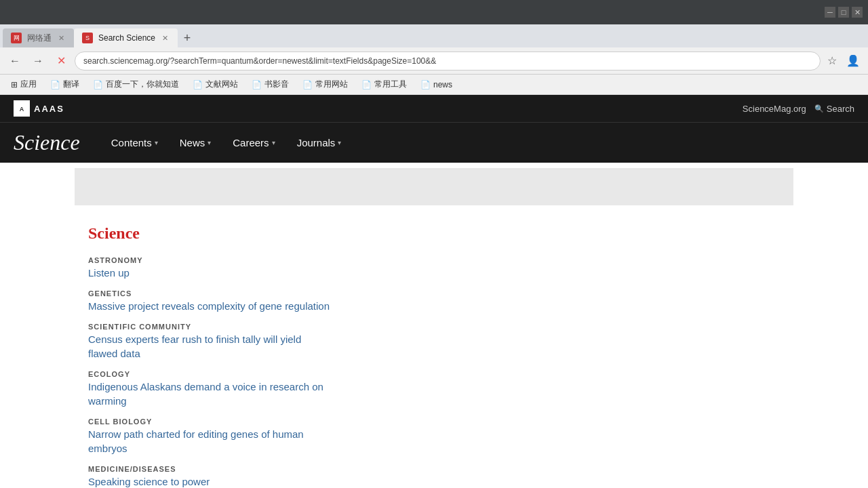 This screenshot has width=868, height=488. Describe the element at coordinates (61, 61) in the screenshot. I see `reload-button: ✕` at that location.